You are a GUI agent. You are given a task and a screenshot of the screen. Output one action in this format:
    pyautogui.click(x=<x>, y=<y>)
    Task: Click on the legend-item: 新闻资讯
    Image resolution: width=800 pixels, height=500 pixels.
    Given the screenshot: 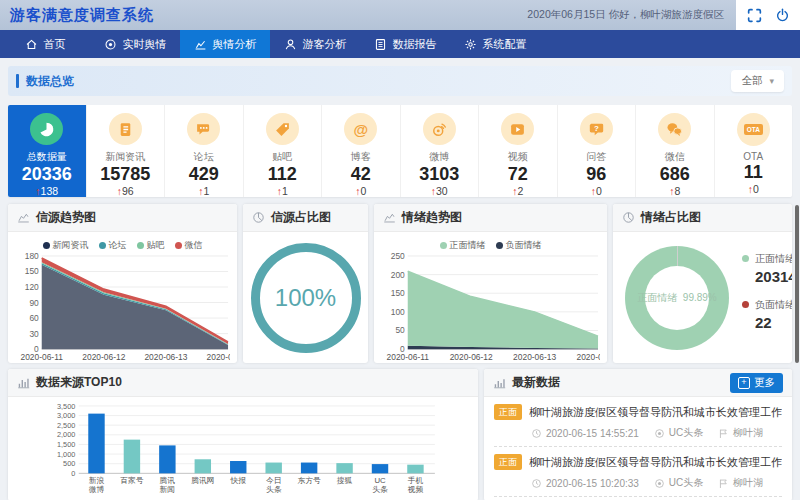 What is the action you would take?
    pyautogui.click(x=66, y=246)
    